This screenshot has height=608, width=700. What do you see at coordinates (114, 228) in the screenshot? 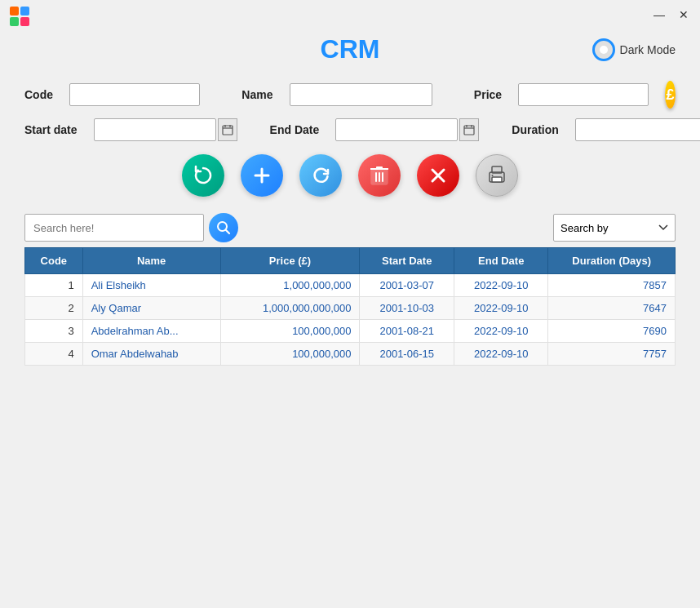
I see `search-input` at bounding box center [114, 228].